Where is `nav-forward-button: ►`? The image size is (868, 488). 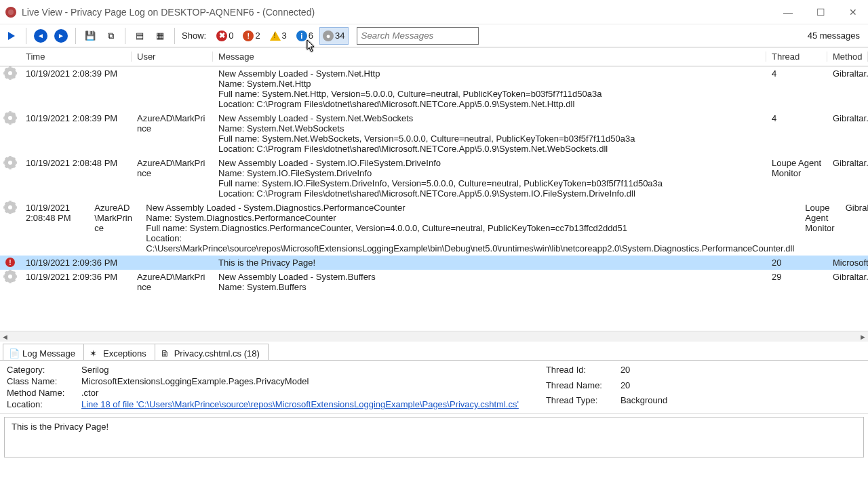
nav-forward-button: ► is located at coordinates (61, 36).